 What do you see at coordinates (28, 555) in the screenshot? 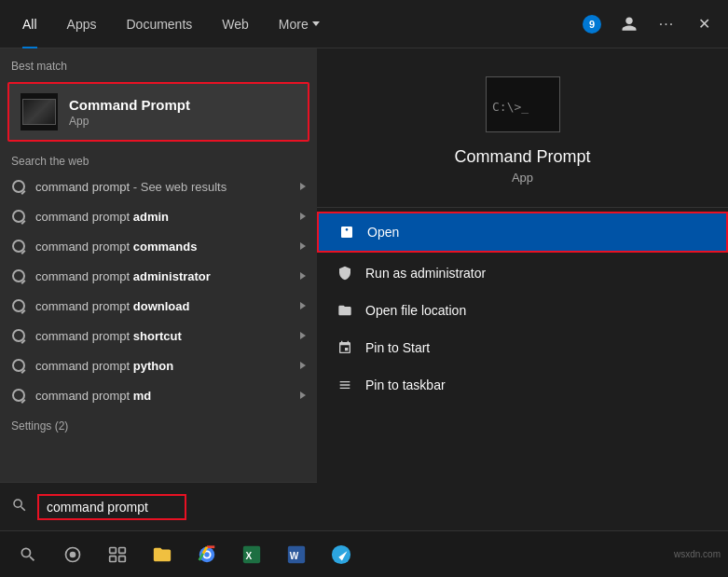
I see `start-search-button` at bounding box center [28, 555].